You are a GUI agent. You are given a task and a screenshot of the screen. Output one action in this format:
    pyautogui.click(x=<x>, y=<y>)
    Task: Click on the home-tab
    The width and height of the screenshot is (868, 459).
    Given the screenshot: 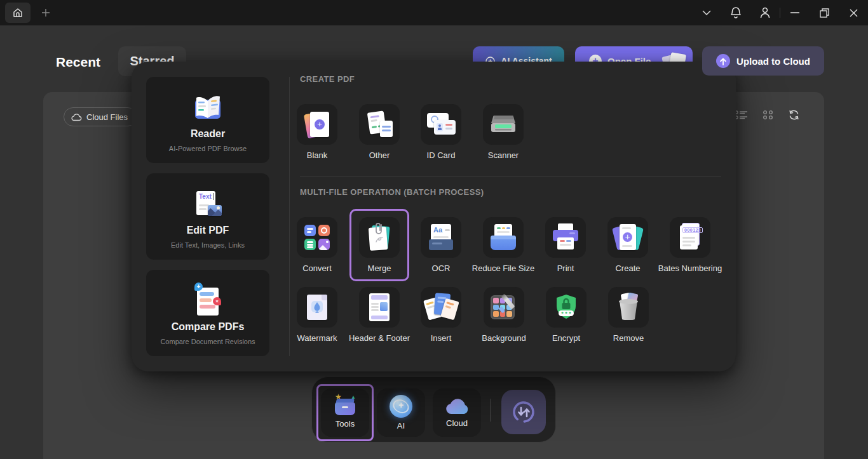 What is the action you would take?
    pyautogui.click(x=18, y=13)
    